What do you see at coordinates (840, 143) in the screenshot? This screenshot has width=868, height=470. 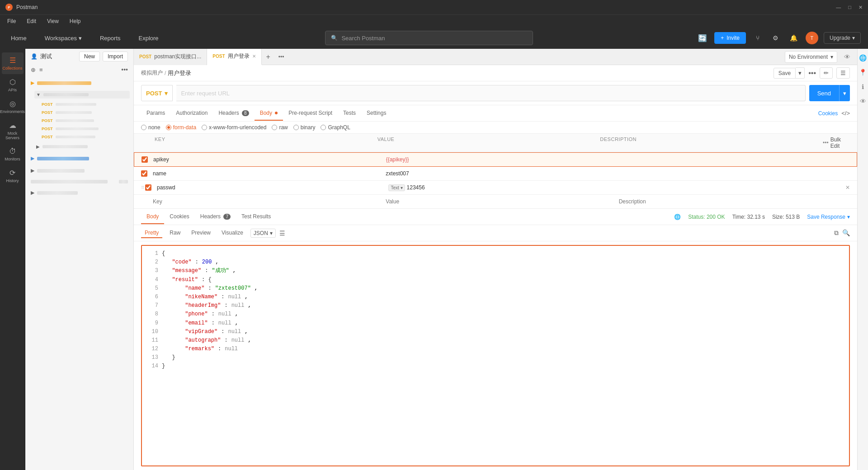 I see `bulk-edit-button: Bulk Edit` at bounding box center [840, 143].